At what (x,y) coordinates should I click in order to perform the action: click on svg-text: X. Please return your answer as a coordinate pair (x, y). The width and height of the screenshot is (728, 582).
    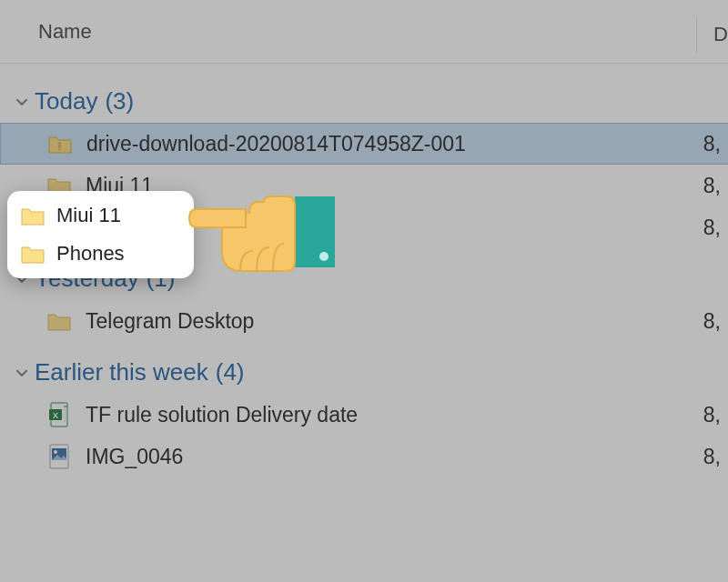
    Looking at the image, I should click on (56, 416).